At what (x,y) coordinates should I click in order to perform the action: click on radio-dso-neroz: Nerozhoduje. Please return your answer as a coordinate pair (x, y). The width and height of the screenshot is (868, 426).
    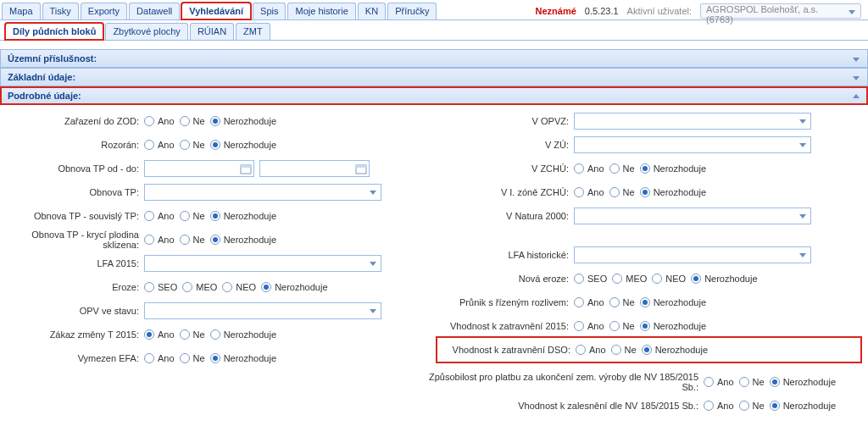
    Looking at the image, I should click on (675, 350).